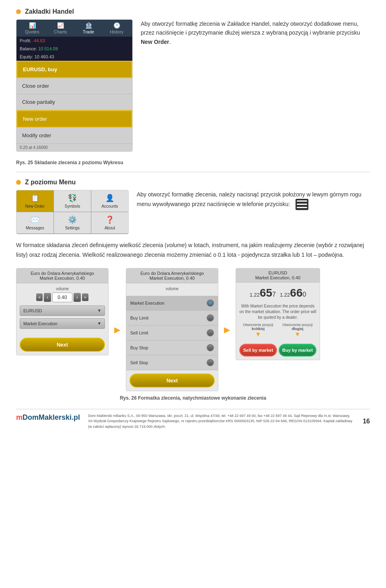 The height and width of the screenshot is (588, 386). What do you see at coordinates (172, 276) in the screenshot?
I see `form2-header: Euro do Dolara Amerykańskiego Market Exe…` at bounding box center [172, 276].